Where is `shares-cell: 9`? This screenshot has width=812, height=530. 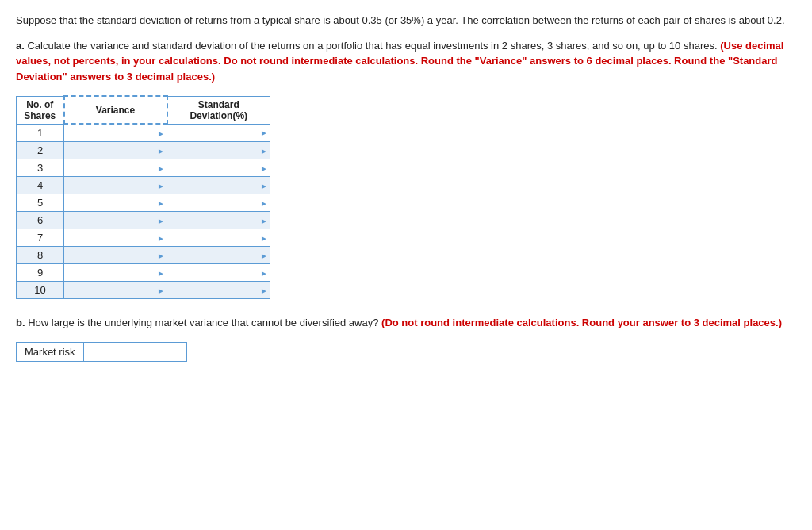 shares-cell: 9 is located at coordinates (40, 273).